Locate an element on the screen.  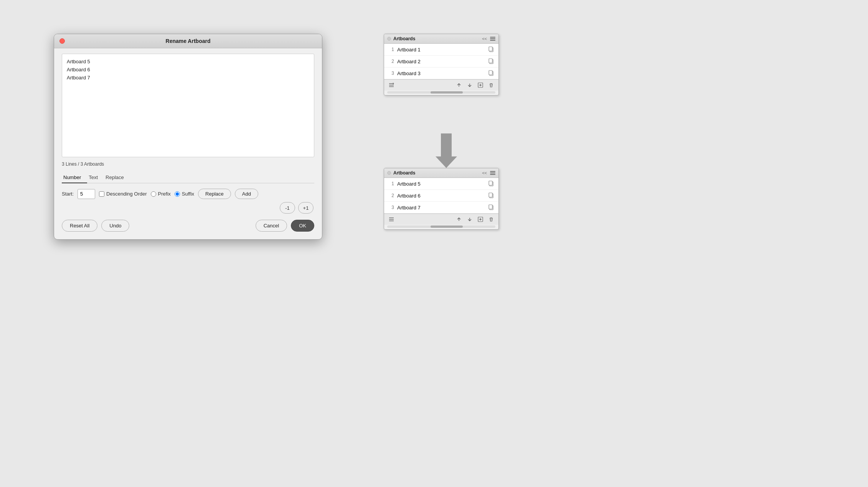
tab-number: Number is located at coordinates (74, 178).